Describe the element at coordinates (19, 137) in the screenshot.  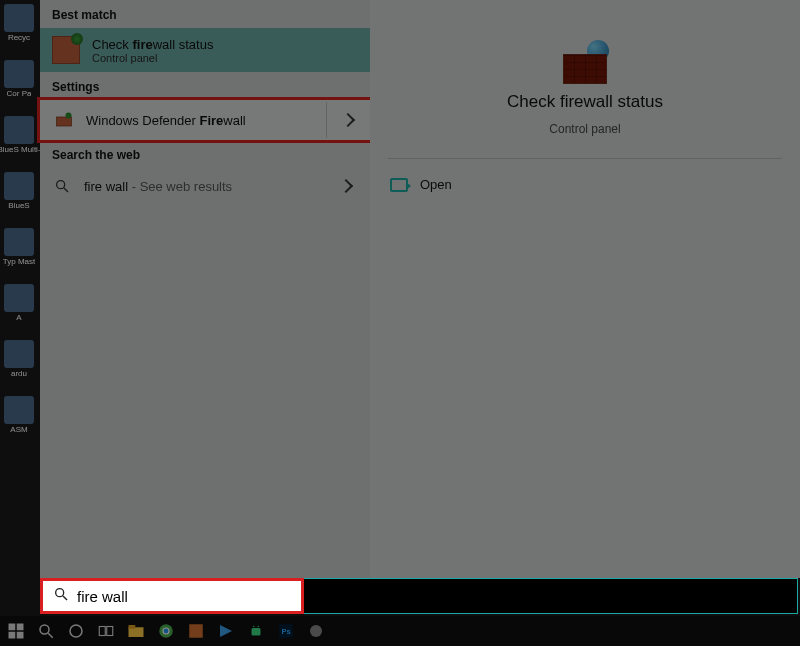
I see `desktop-icon: BlueS Multi-` at that location.